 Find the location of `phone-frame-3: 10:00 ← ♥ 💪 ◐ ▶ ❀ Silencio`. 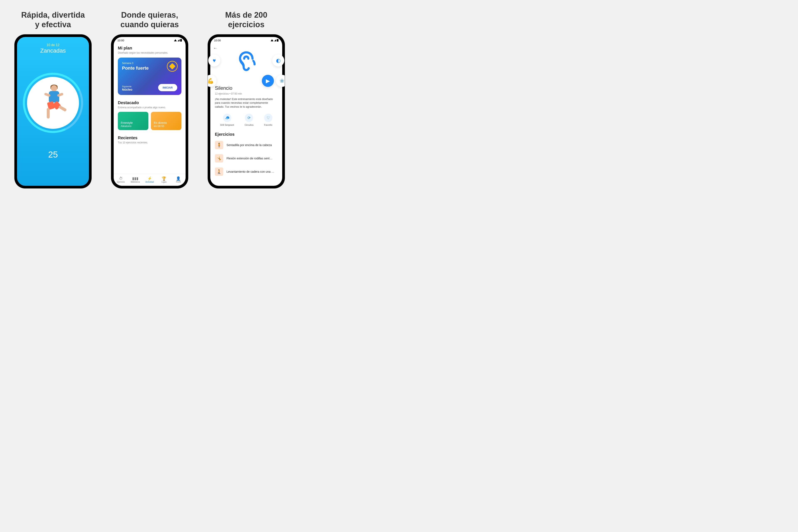

phone-frame-3: 10:00 ← ♥ 💪 ◐ ▶ ❀ Silencio is located at coordinates (246, 111).